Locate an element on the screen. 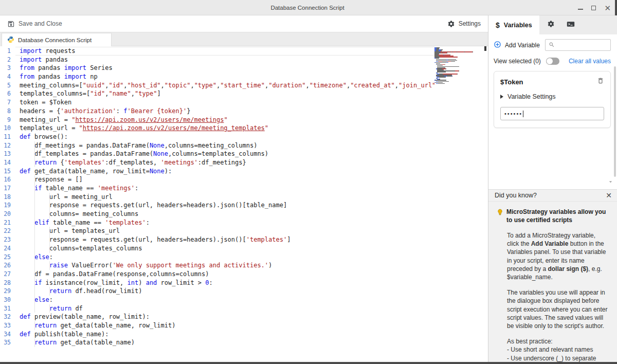  save-and-close-label: Save and Close is located at coordinates (40, 24).